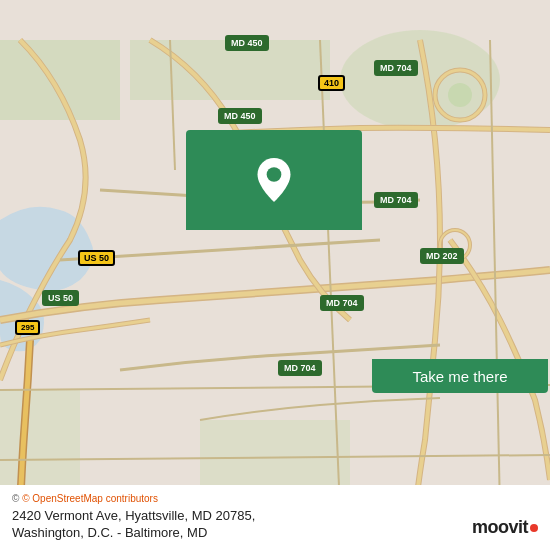 The height and width of the screenshot is (550, 550). What do you see at coordinates (275, 532) in the screenshot?
I see `address-line2: Washington, D.C. - Baltimore, MD` at bounding box center [275, 532].